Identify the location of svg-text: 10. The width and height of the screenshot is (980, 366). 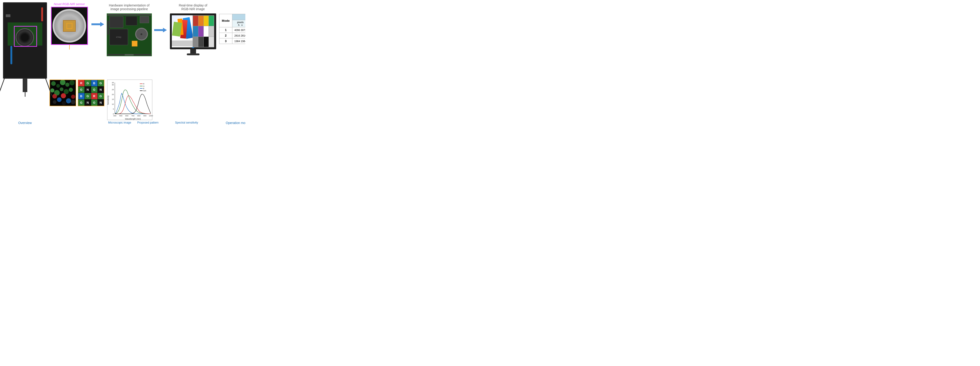
(113, 104).